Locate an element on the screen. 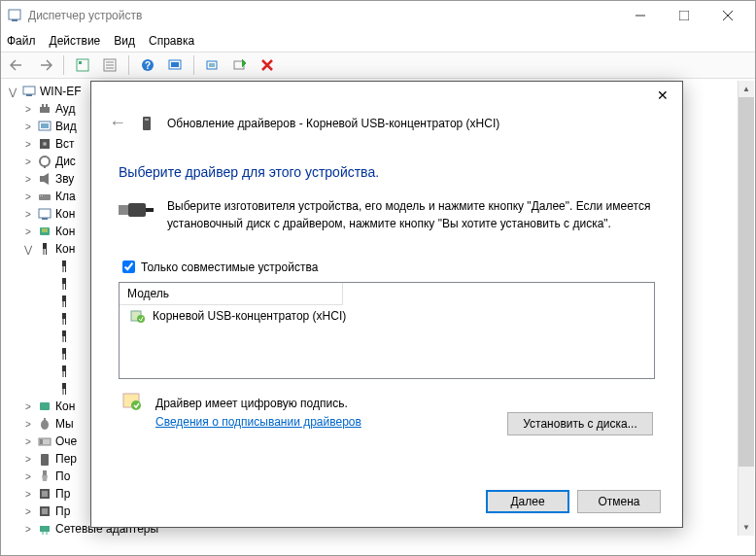 Image resolution: width=756 pixels, height=556 pixels. dialog-footer: Далее Отмена is located at coordinates (573, 502).